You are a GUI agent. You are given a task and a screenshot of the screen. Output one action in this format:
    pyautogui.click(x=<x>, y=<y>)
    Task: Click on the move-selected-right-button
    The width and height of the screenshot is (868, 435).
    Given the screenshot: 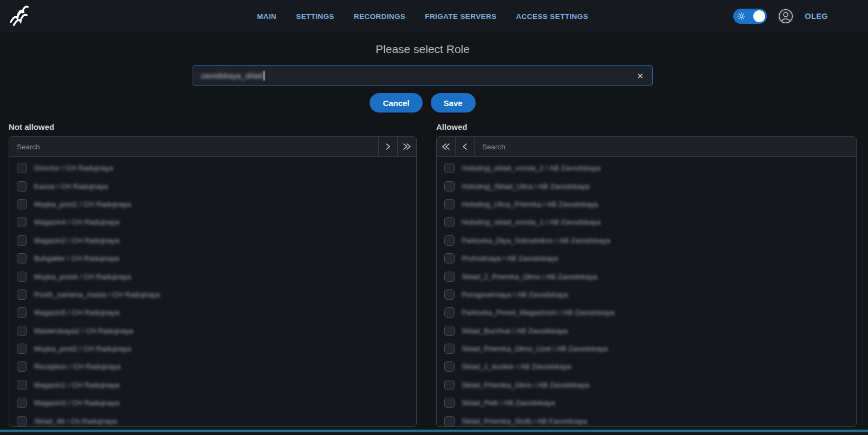 What is the action you would take?
    pyautogui.click(x=387, y=147)
    